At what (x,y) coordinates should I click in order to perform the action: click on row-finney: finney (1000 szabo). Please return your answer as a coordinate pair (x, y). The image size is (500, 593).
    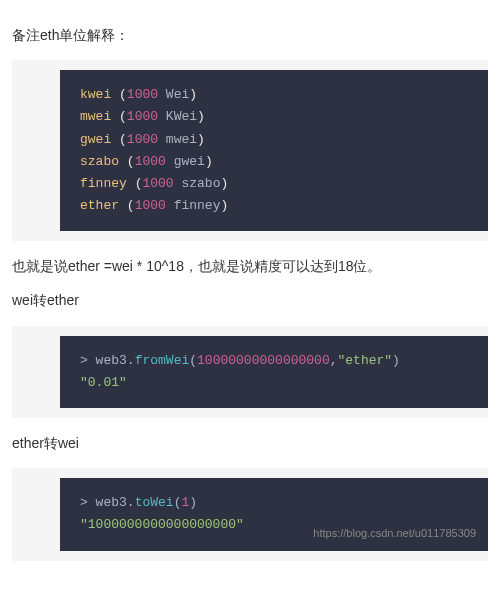
    Looking at the image, I should click on (154, 184).